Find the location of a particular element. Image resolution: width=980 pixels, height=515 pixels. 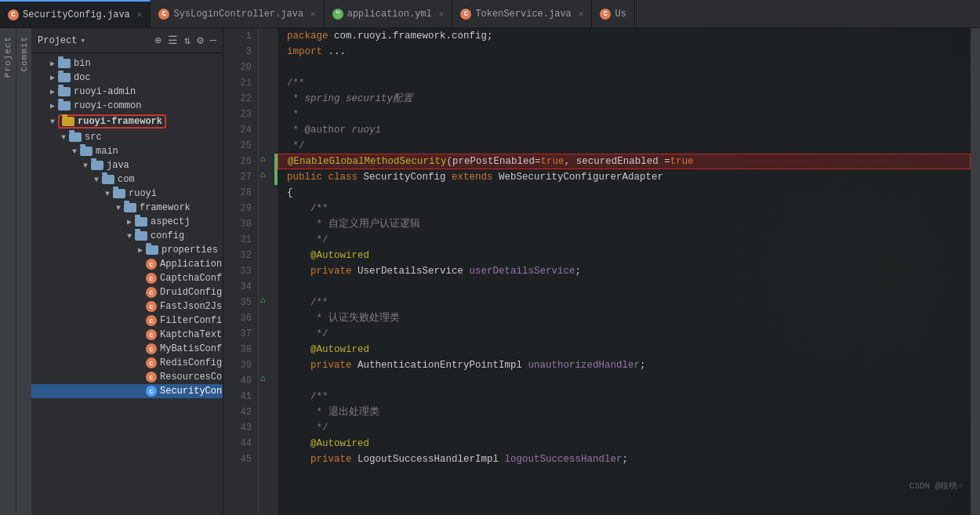

arrow-doc: ▶ is located at coordinates (53, 78).